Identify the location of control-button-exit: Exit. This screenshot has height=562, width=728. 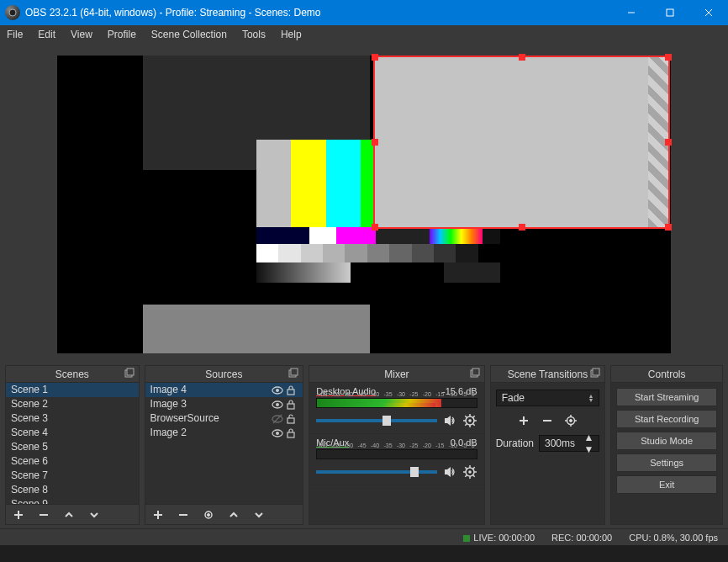
(667, 485).